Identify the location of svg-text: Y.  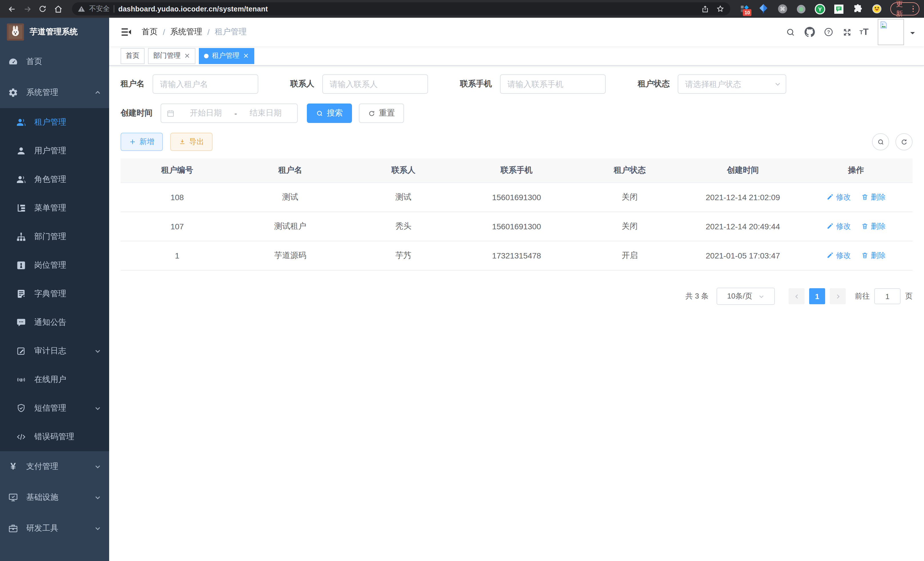
(820, 9).